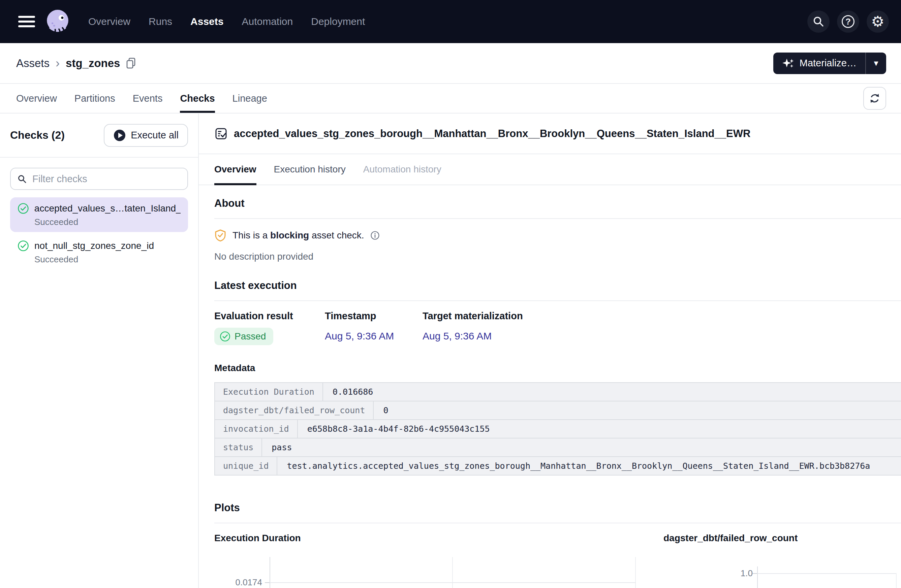 The image size is (901, 588). I want to click on check-success-icon, so click(23, 208).